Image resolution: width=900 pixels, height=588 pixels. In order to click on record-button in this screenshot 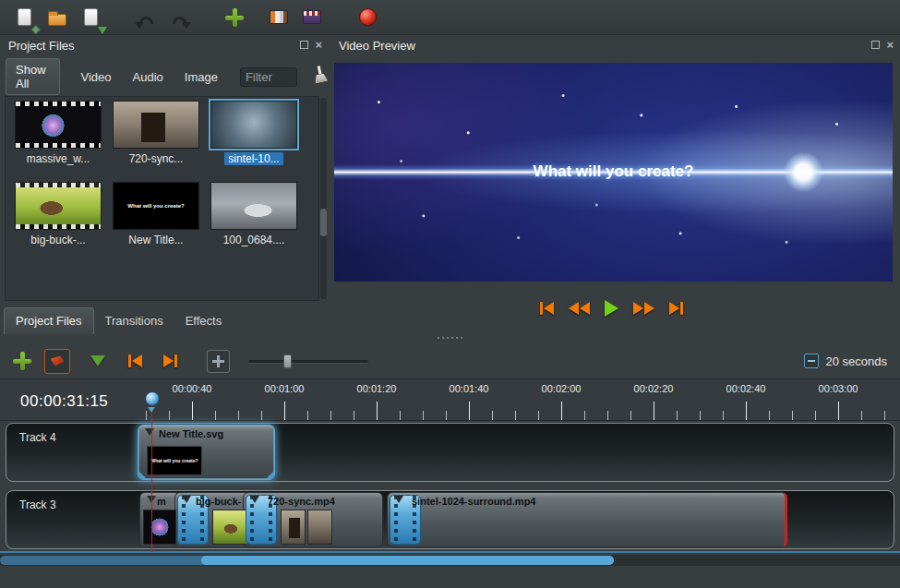, I will do `click(367, 18)`.